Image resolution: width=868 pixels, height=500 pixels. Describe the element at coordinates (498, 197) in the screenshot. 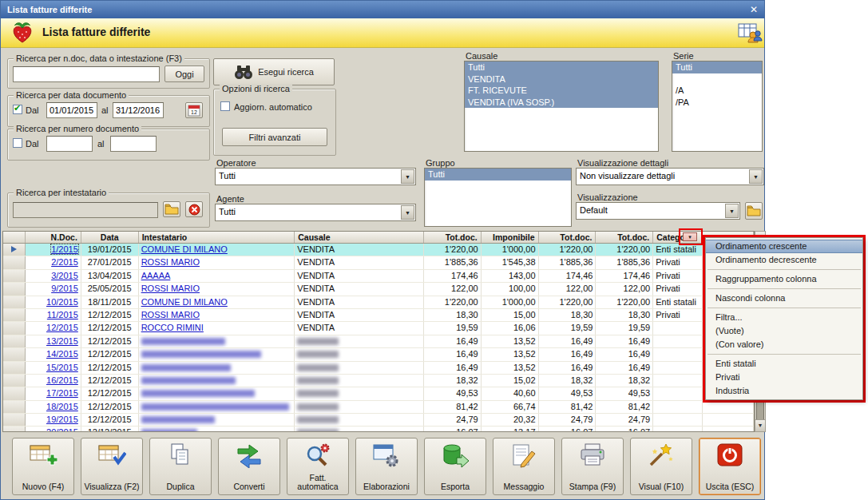

I see `gruppo-listbox: Tutti` at that location.